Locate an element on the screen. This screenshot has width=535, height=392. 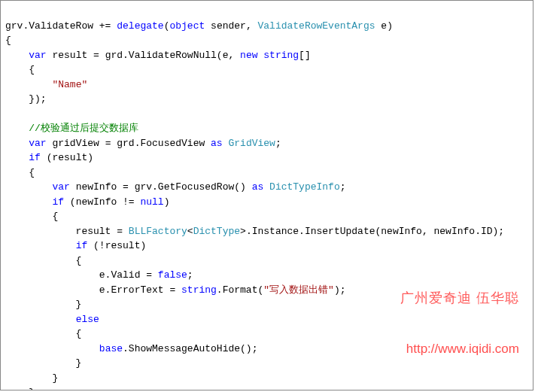
type-bllfactory: BLLFactory is located at coordinates (158, 232).